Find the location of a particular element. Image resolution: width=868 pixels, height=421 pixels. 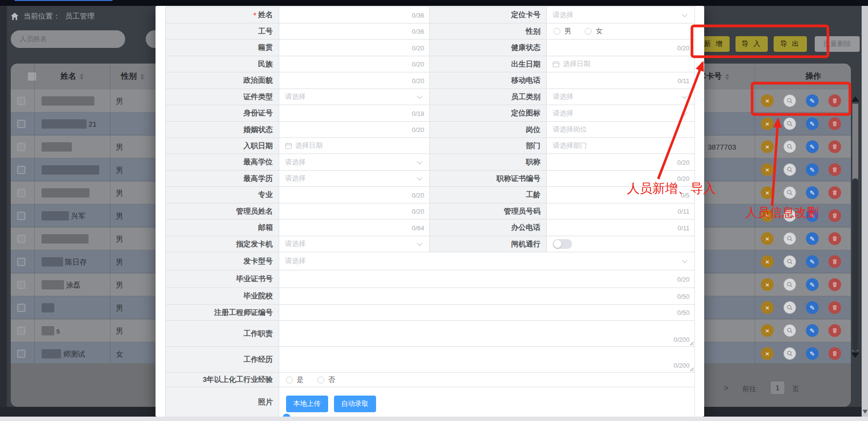

column-header-gender: 性别 is located at coordinates (133, 76).